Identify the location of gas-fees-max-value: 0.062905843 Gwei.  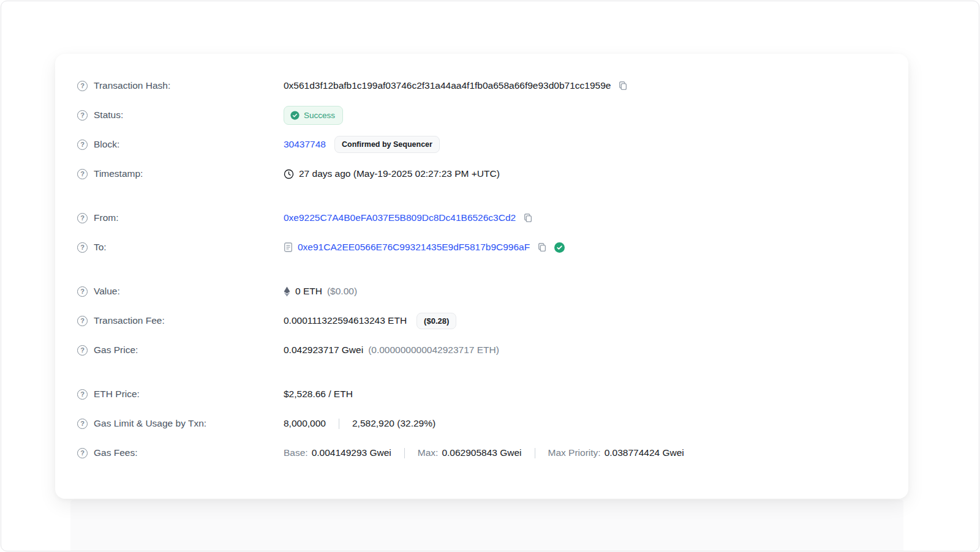
(481, 453).